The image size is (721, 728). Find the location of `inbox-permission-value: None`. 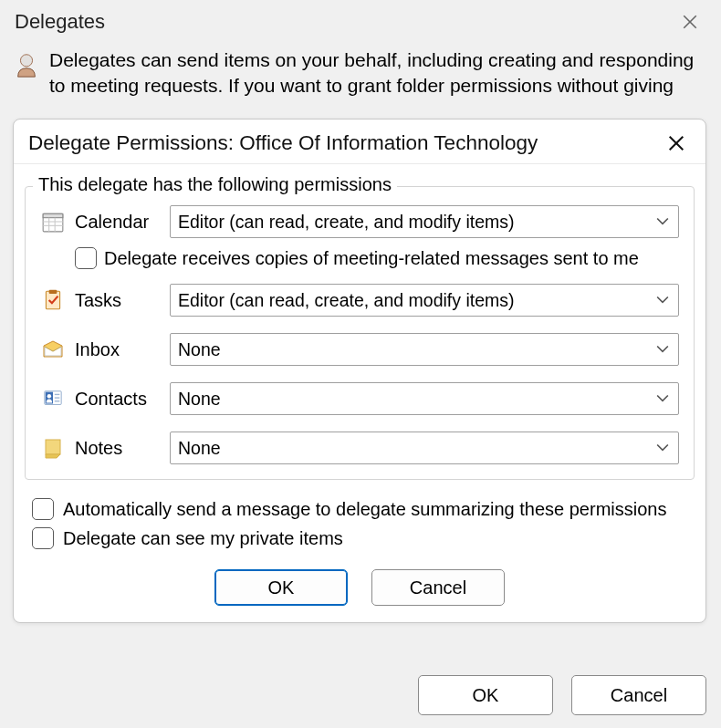

inbox-permission-value: None is located at coordinates (199, 350).